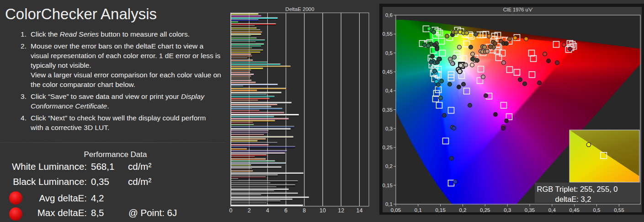 The image size is (644, 222). I want to click on svg-text: 14, so click(359, 211).